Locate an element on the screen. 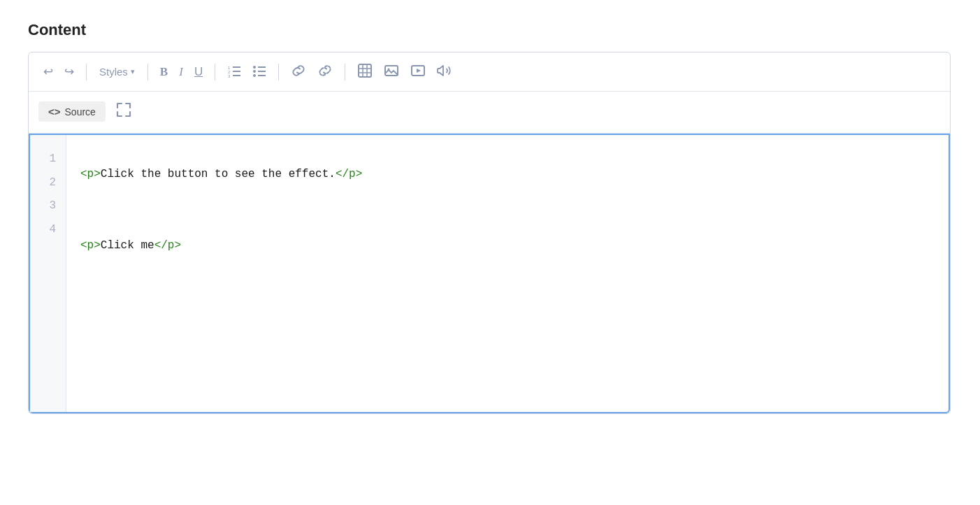 The width and height of the screenshot is (980, 505). link-group is located at coordinates (312, 71).